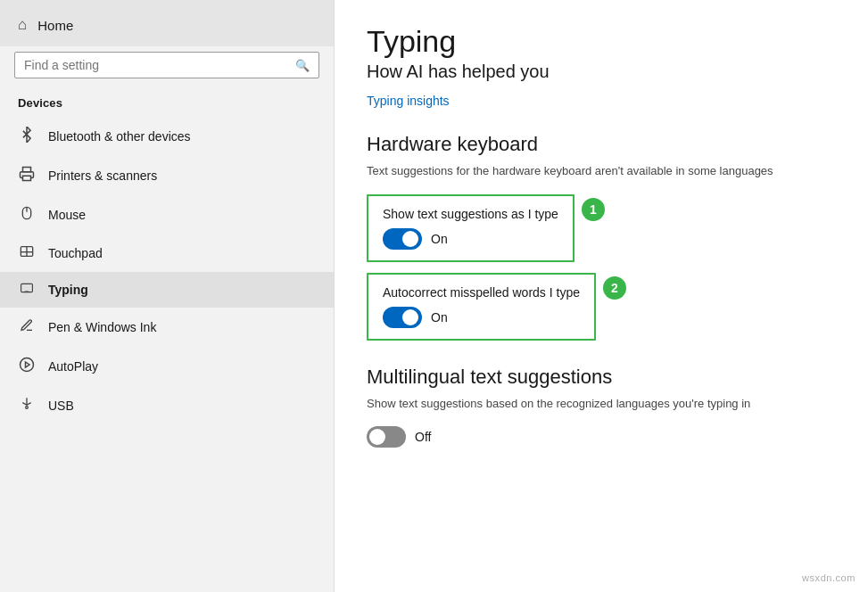 This screenshot has width=868, height=592. What do you see at coordinates (601, 144) in the screenshot?
I see `hardware-keyboard-heading: Hardware keyboard` at bounding box center [601, 144].